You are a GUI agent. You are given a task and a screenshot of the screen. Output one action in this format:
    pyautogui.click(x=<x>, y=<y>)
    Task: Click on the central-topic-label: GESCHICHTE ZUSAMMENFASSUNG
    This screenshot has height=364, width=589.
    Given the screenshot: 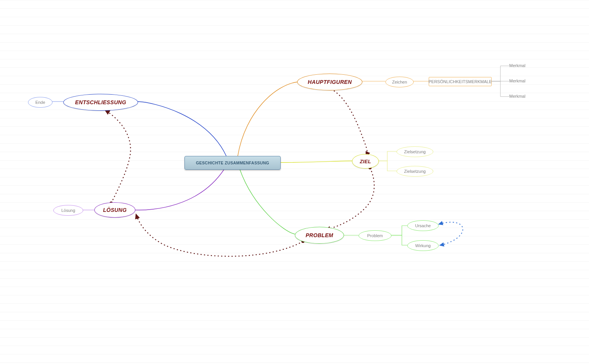 What is the action you would take?
    pyautogui.click(x=232, y=163)
    